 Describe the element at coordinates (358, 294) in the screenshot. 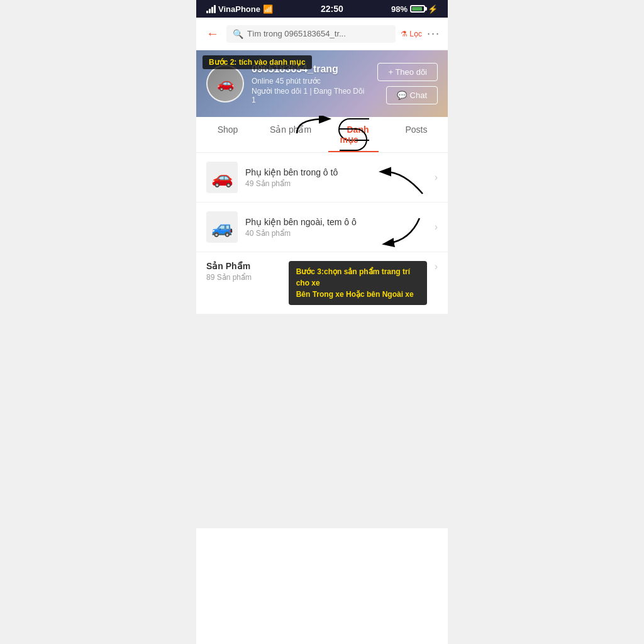

I see `step3-line2: Bên Trong xe Hoặc bên Ngoài xe` at that location.